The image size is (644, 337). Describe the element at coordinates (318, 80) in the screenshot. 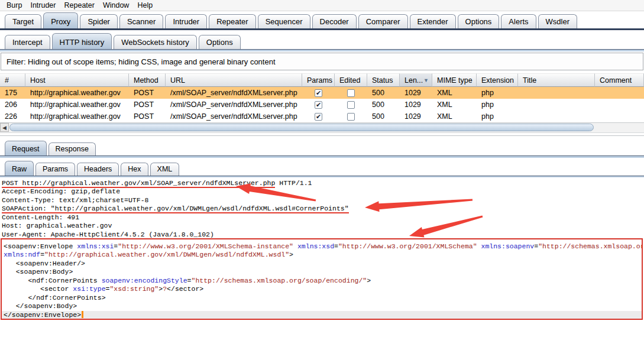

I see `column-header-params: Params` at that location.